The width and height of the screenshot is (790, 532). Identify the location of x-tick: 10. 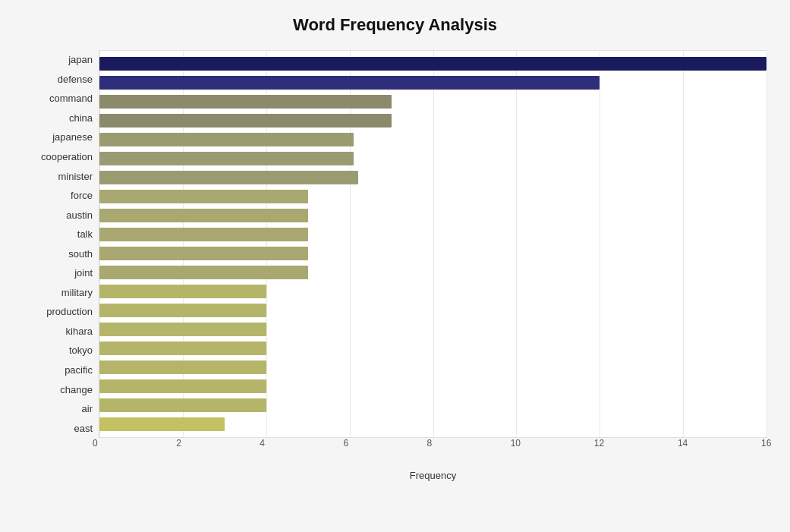
(516, 443).